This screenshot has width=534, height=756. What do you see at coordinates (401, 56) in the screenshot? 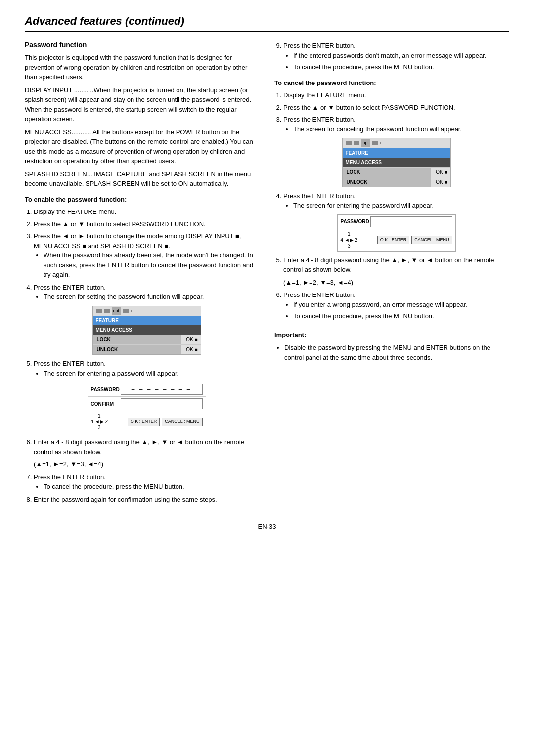
I see `list-item: If the entered passwords don't match, an…` at bounding box center [401, 56].